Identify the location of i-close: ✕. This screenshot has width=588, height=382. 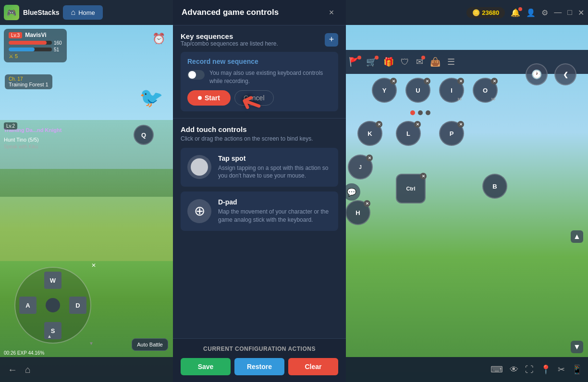
(461, 81).